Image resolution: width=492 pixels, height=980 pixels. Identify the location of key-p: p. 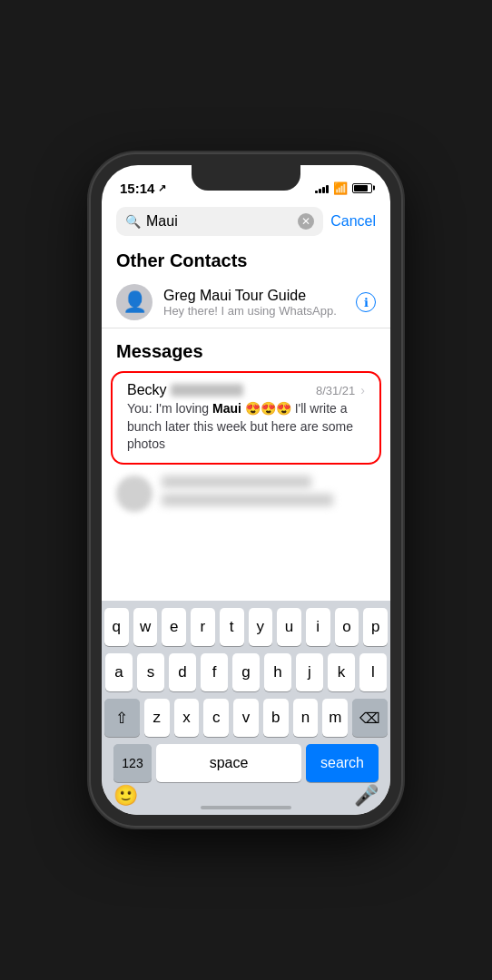
(376, 627).